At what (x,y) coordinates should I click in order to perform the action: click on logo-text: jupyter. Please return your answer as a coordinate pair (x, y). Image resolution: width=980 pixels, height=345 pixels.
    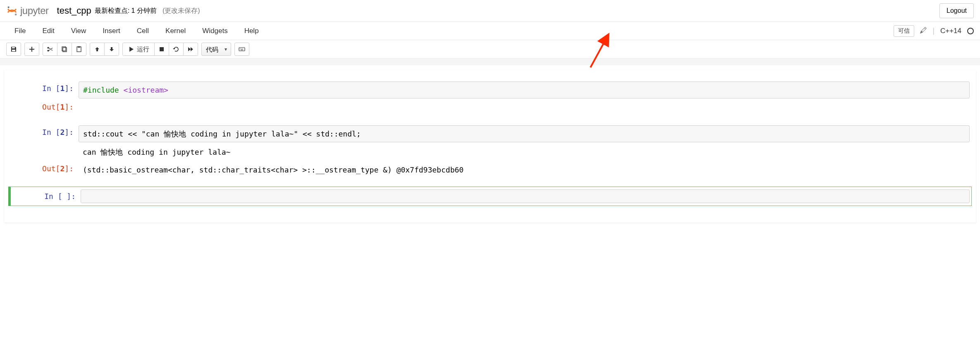
    Looking at the image, I should click on (35, 11).